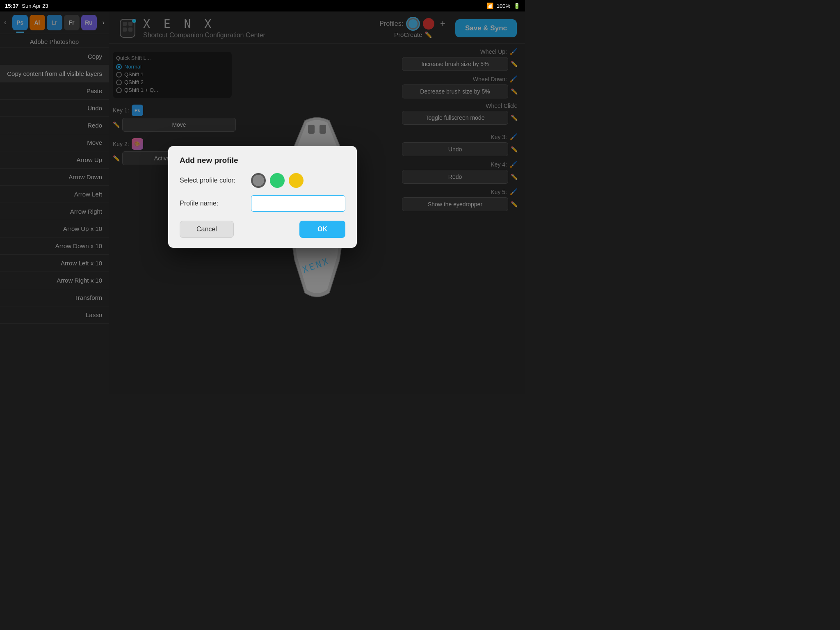 The height and width of the screenshot is (630, 840). Describe the element at coordinates (490, 6) in the screenshot. I see `wifi-icon: 📶` at that location.